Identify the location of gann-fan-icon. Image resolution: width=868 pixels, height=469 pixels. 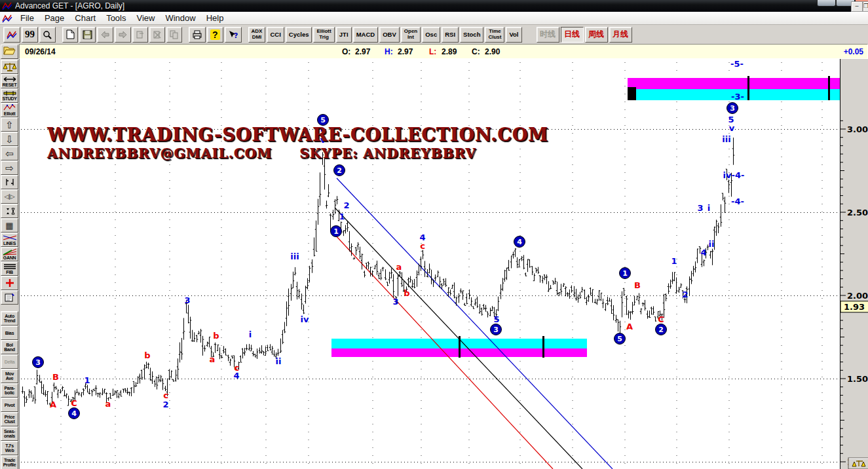
(10, 252).